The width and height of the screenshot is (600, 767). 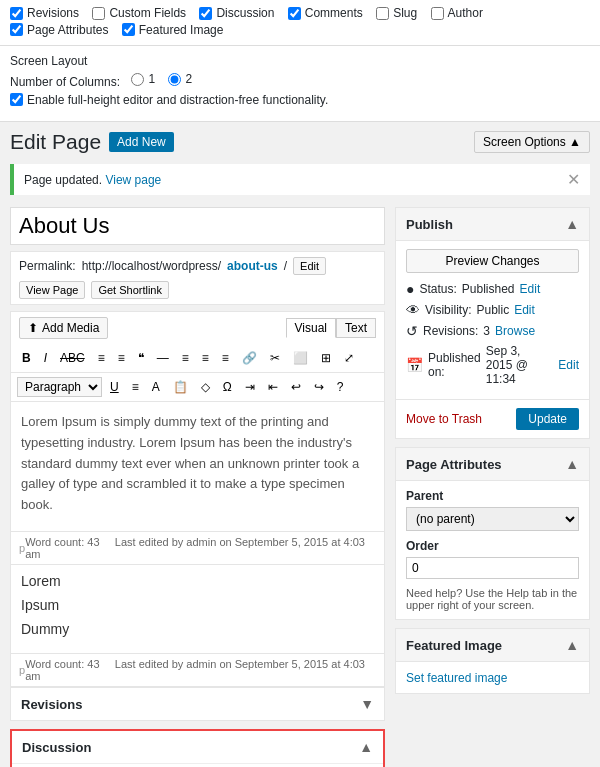 What do you see at coordinates (296, 387) in the screenshot?
I see `undo-button: ↩` at bounding box center [296, 387].